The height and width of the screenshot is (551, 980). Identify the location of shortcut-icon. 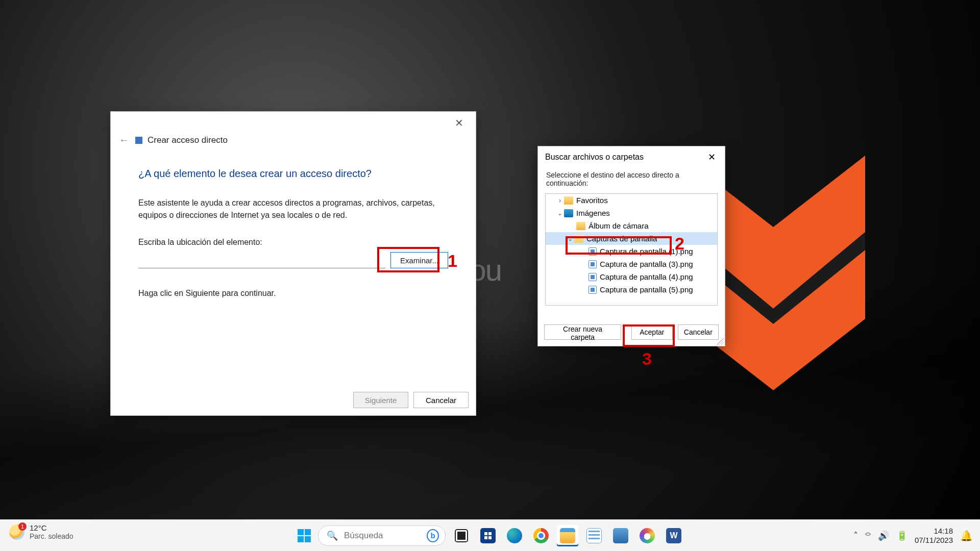
(139, 140).